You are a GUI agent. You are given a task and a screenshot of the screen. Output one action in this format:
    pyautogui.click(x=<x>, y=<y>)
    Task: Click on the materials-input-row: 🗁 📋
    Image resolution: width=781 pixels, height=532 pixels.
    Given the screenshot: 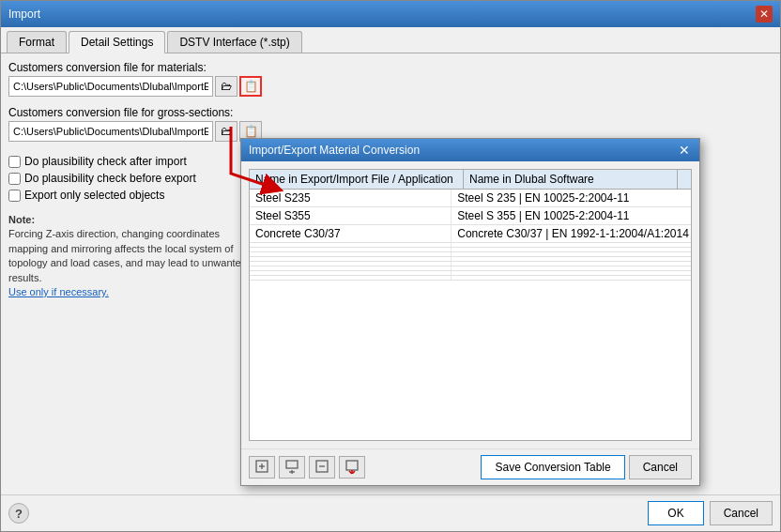 What is the action you would take?
    pyautogui.click(x=135, y=86)
    